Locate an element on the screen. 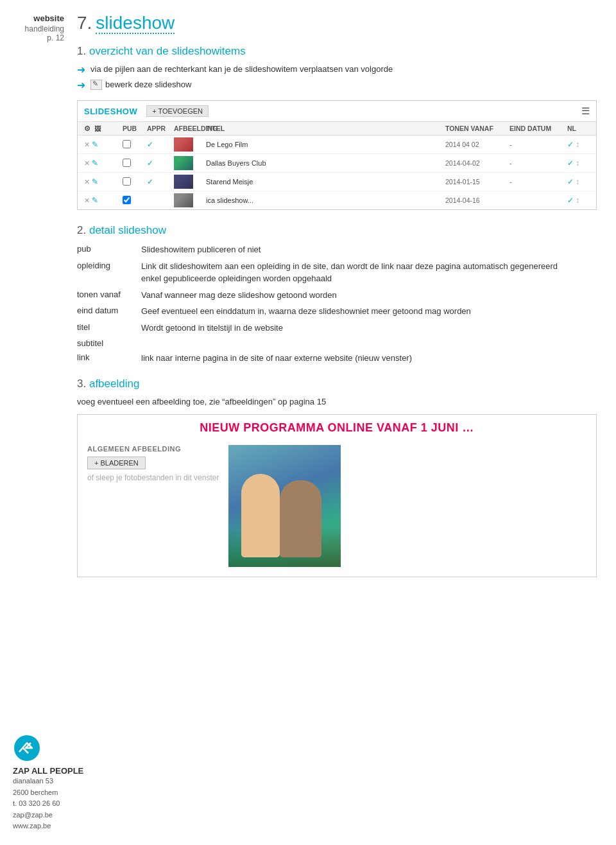  section2-number: 2. is located at coordinates (81, 230).